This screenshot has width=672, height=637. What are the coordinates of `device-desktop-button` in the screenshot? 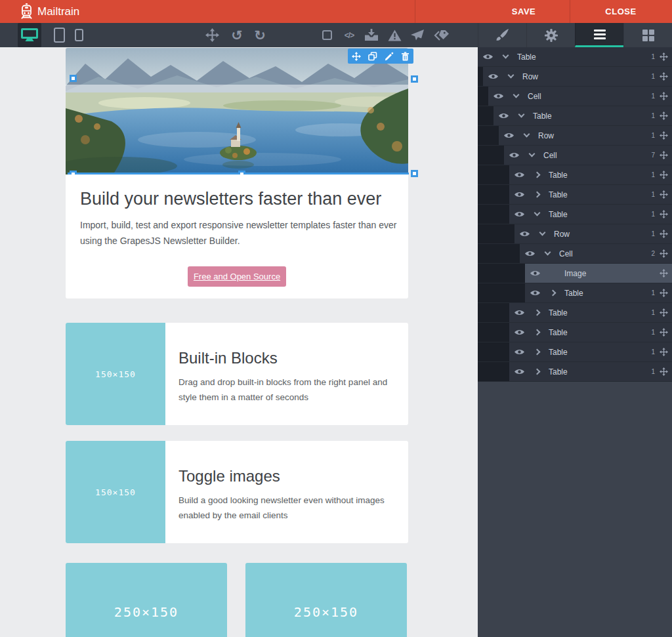 It's located at (30, 35).